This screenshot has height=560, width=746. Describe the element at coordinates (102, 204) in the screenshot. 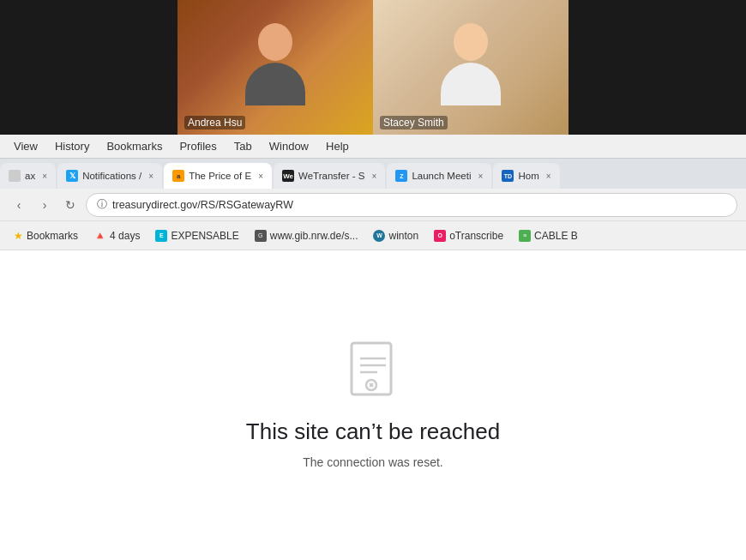

I see `secure-icon: ⓘ` at that location.